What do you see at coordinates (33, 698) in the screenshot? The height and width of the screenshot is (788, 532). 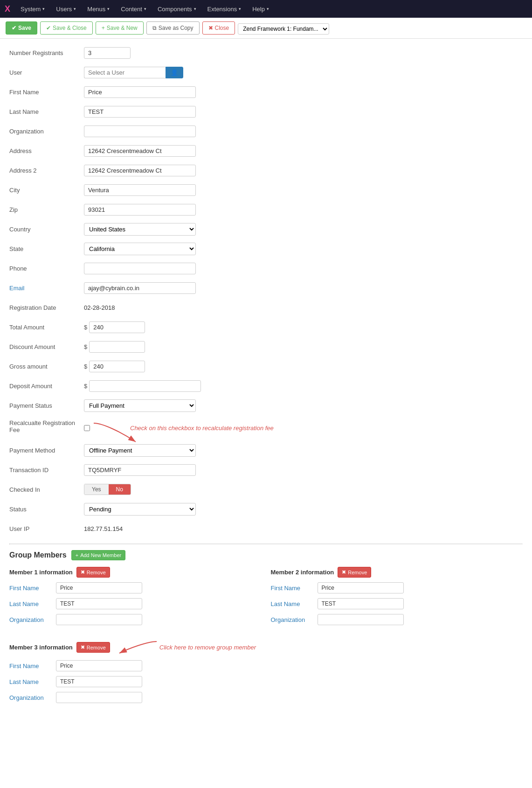 I see `member-3-org-label: Organization` at bounding box center [33, 698].